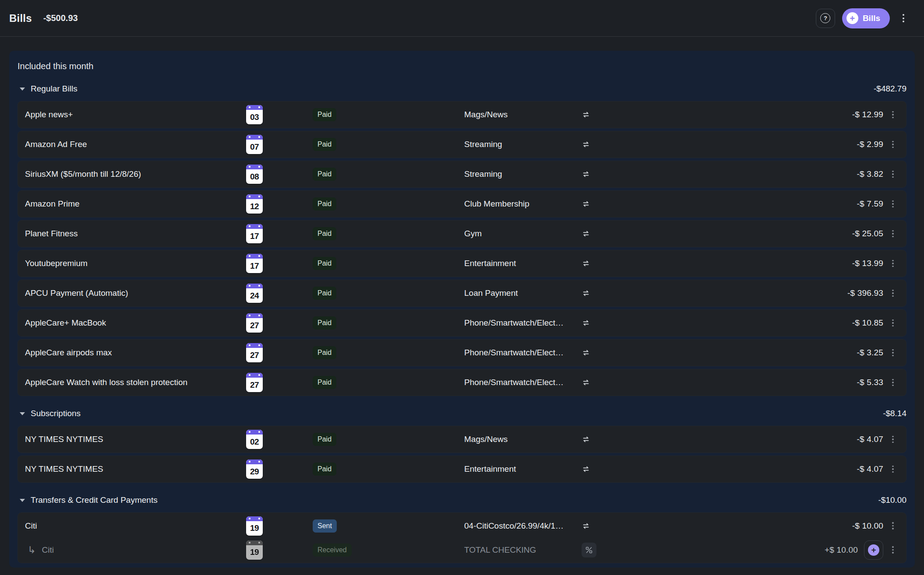 The height and width of the screenshot is (575, 924). I want to click on category-label: Loan Payment, so click(523, 293).